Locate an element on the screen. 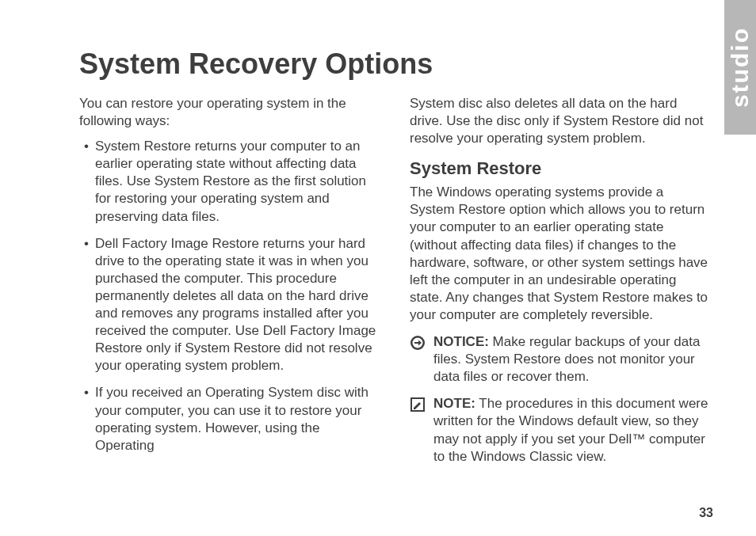 This screenshot has height=536, width=756. page-number: 33 is located at coordinates (706, 513).